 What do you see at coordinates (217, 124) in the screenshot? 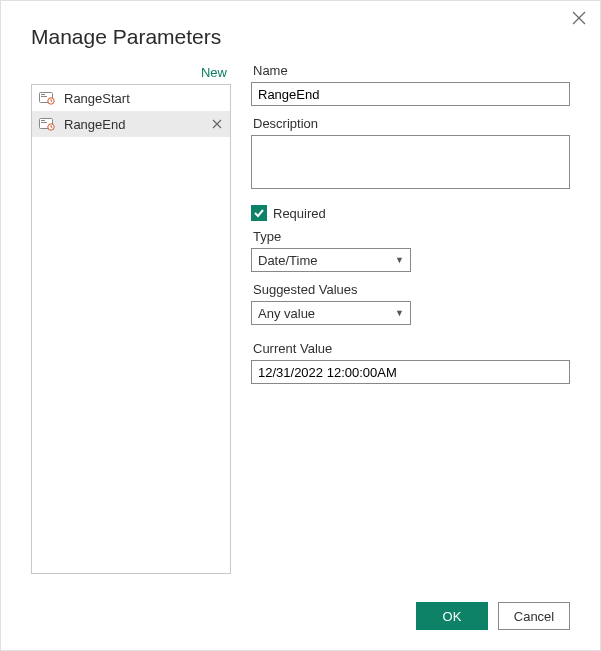
I see `delete-parameter-icon` at bounding box center [217, 124].